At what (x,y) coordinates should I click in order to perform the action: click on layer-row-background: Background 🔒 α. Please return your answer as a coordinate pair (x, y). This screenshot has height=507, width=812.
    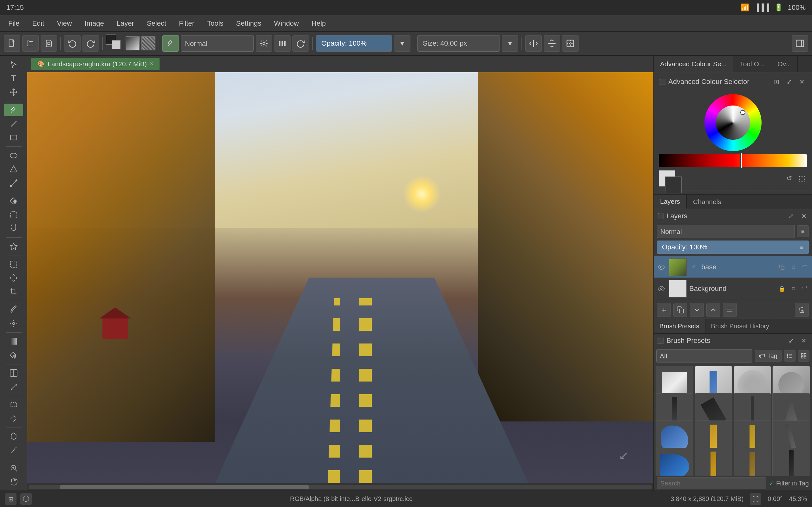
    Looking at the image, I should click on (733, 289).